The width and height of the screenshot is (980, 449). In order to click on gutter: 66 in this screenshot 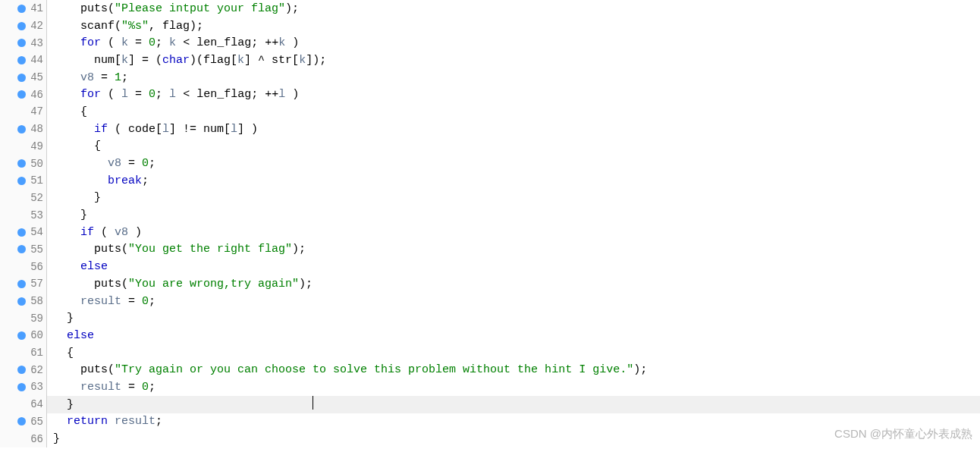, I will do `click(24, 438)`.